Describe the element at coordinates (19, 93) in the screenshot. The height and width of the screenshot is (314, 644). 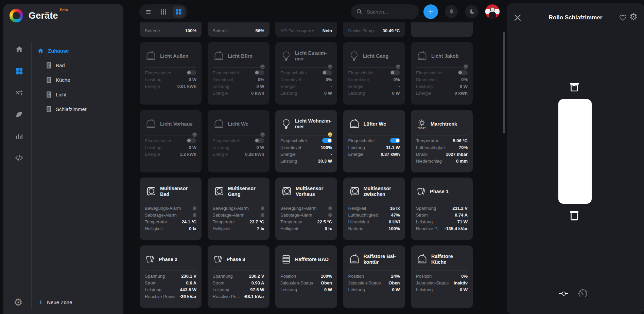
I see `nav-connections` at that location.